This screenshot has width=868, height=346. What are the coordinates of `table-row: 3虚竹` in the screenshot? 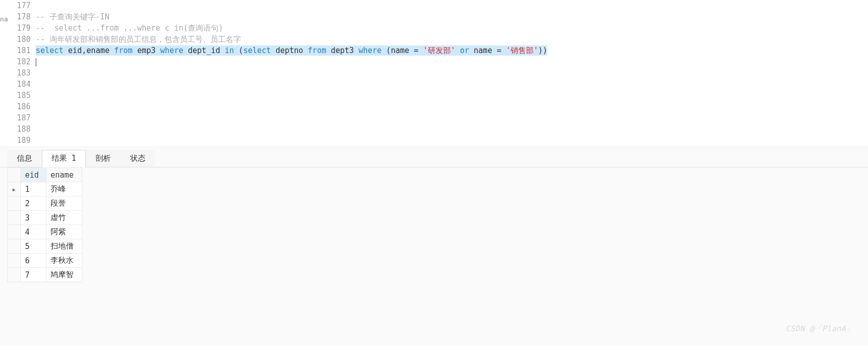 It's located at (45, 218).